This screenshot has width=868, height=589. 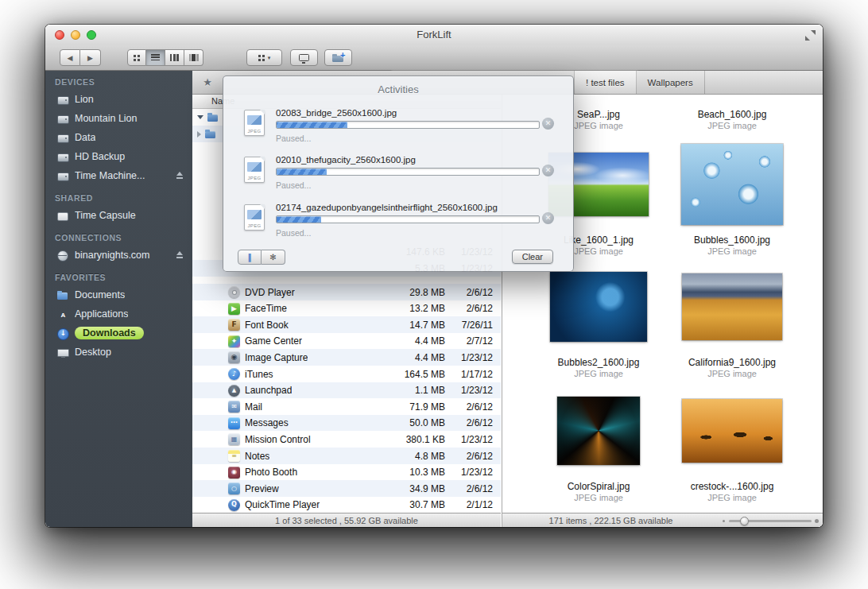 What do you see at coordinates (156, 57) in the screenshot?
I see `list-view-icon` at bounding box center [156, 57].